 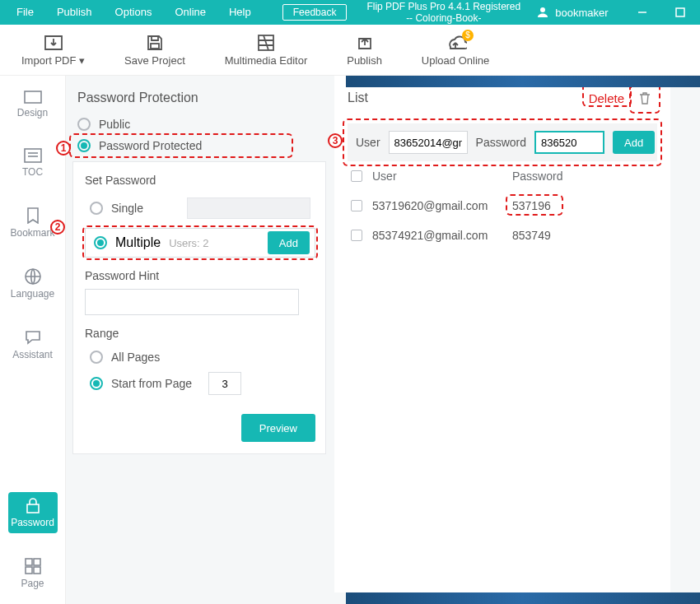 What do you see at coordinates (634, 142) in the screenshot?
I see `add-user-button: Add` at bounding box center [634, 142].